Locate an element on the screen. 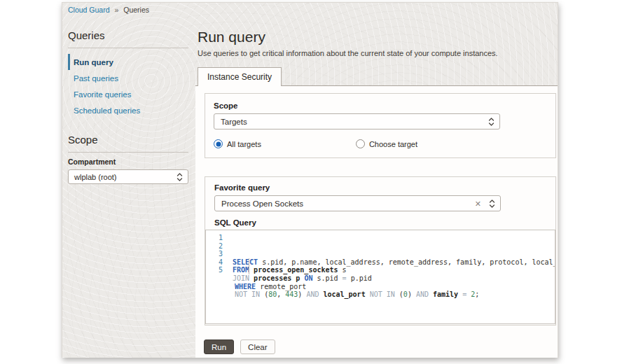 This screenshot has width=622, height=364. sql-editor: 12345 SELECT s.pid, p.name, local_addres… is located at coordinates (380, 277).